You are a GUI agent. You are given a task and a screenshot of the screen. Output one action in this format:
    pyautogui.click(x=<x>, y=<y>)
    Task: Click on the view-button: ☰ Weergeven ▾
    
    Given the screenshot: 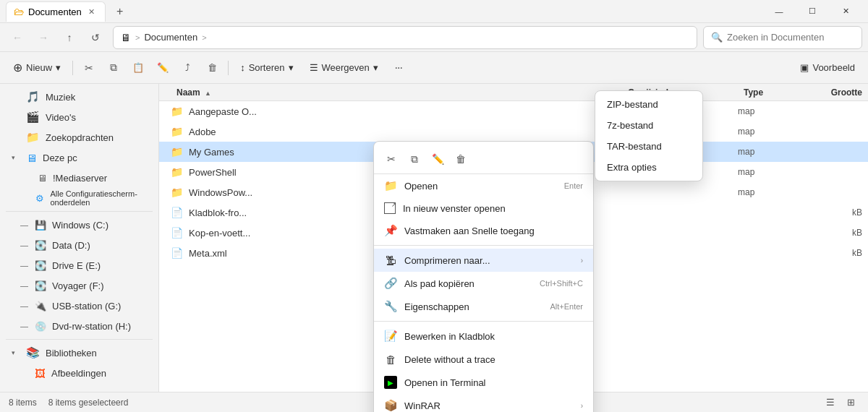 What is the action you would take?
    pyautogui.click(x=344, y=68)
    